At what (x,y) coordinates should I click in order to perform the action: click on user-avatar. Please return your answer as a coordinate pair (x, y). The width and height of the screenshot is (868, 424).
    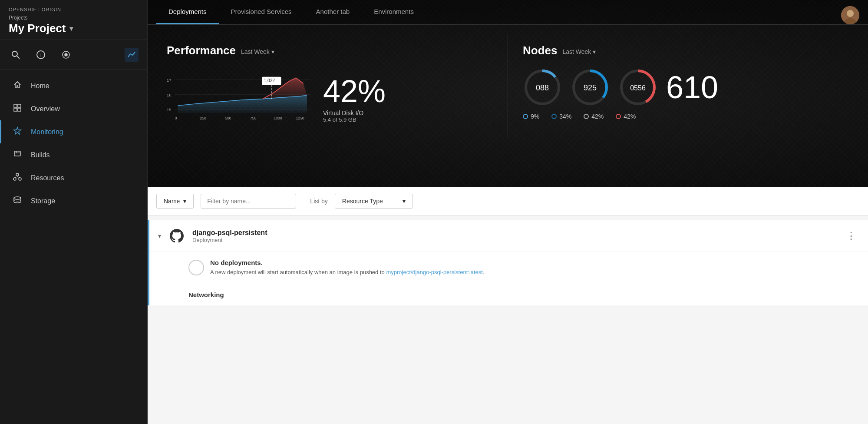
    Looking at the image, I should click on (850, 15).